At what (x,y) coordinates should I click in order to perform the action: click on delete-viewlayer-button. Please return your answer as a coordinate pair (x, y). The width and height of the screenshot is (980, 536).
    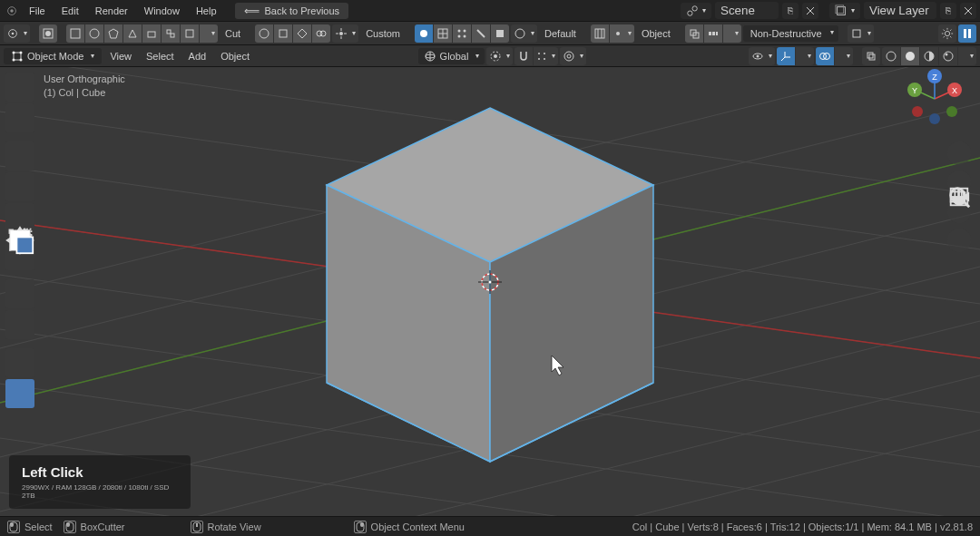
    Looking at the image, I should click on (968, 11).